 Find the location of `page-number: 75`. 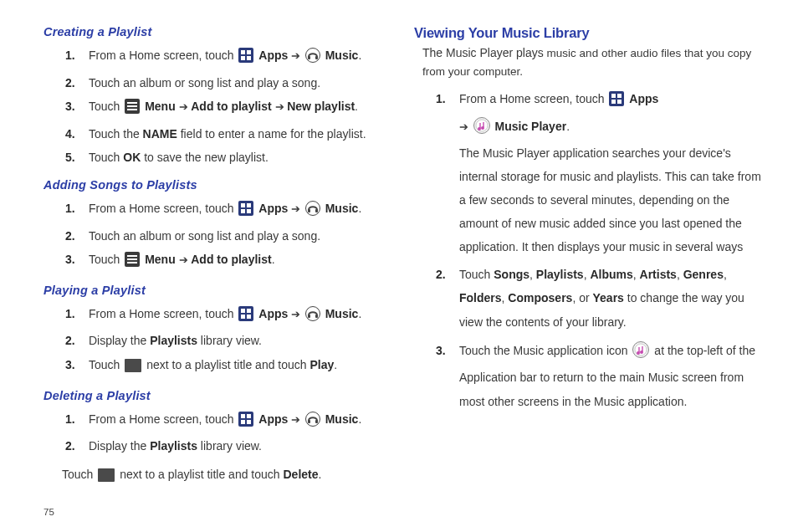

page-number: 75 is located at coordinates (217, 508).